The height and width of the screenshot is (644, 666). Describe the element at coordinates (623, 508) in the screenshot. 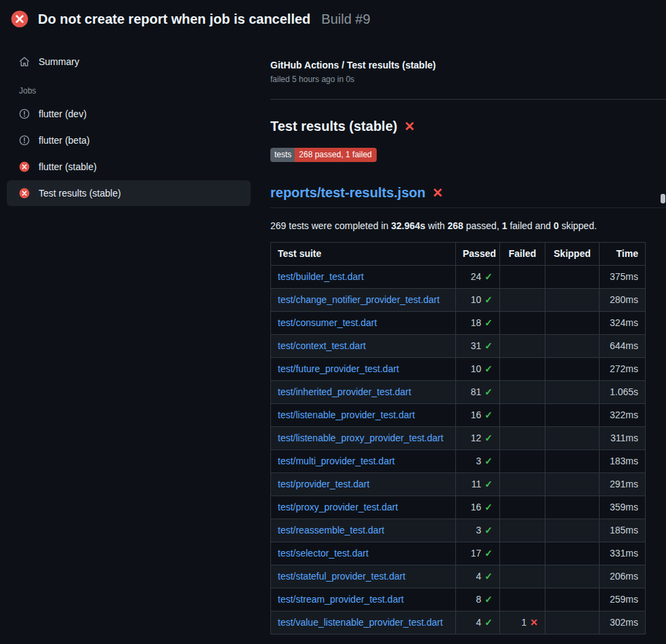

I see `time-value: 359ms` at that location.